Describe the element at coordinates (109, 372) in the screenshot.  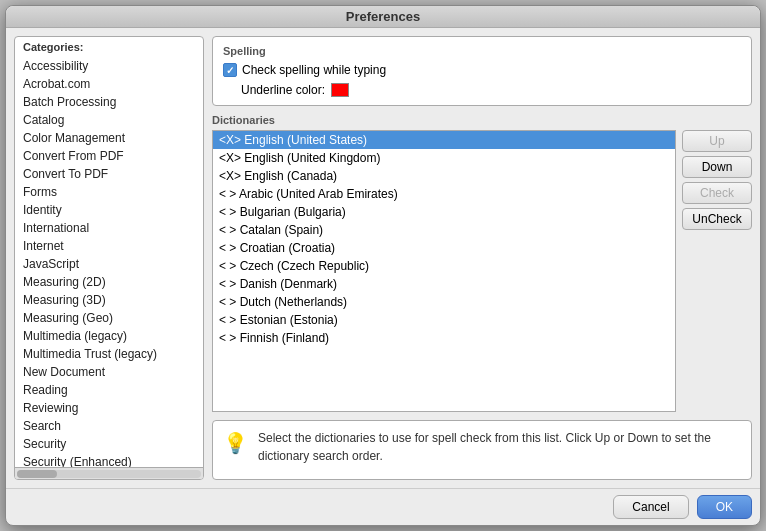
I see `sidebar-item: New Document` at that location.